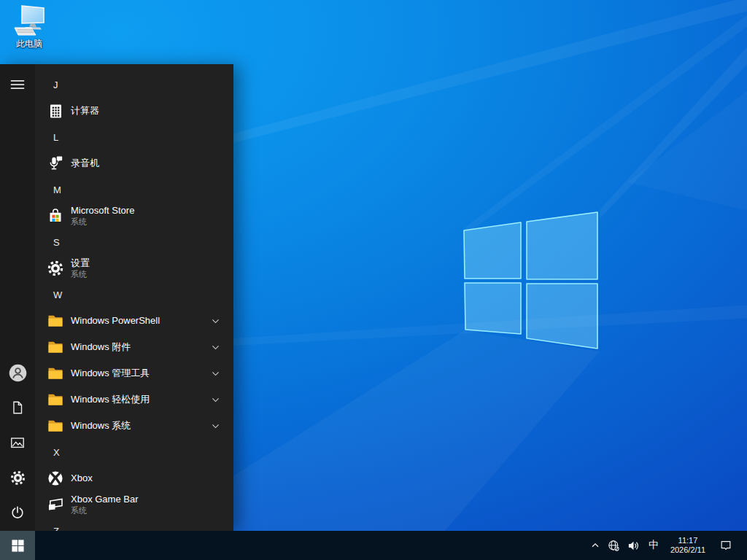  Describe the element at coordinates (105, 505) in the screenshot. I see `item-labels: Xbox Game Bar系统` at that location.